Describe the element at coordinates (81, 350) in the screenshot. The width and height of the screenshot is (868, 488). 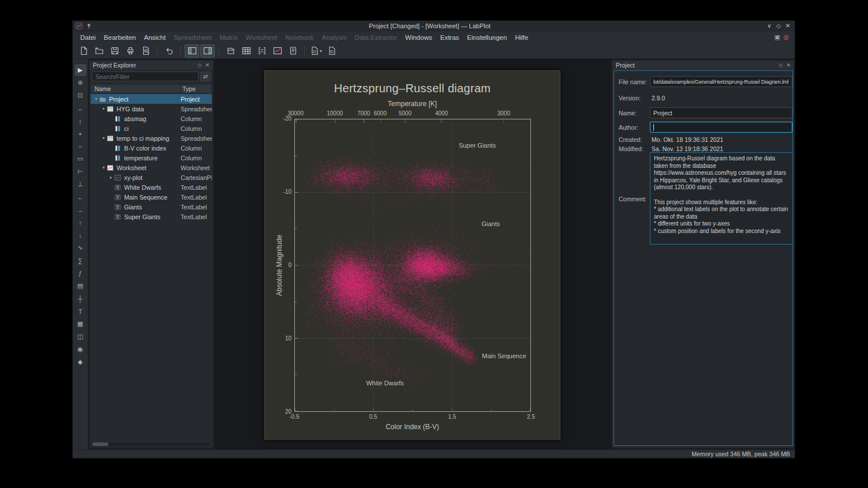
I see `add-info-element-tool-button: ◉` at that location.